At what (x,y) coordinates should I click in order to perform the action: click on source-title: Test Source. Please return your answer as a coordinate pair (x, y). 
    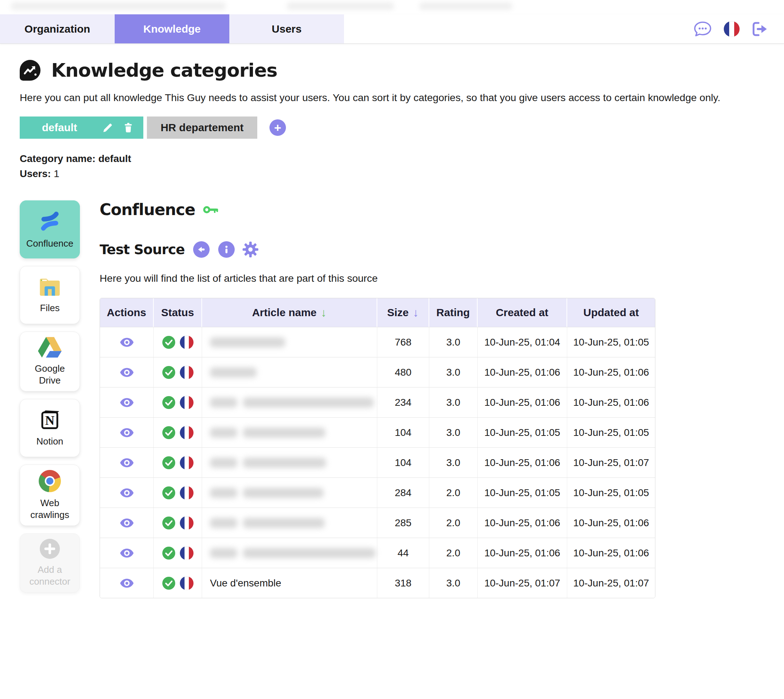
    Looking at the image, I should click on (142, 250).